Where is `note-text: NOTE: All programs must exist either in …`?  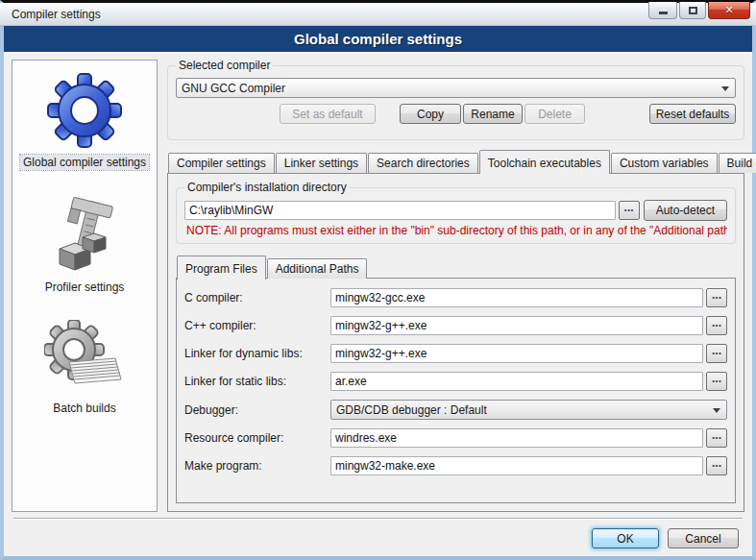
note-text: NOTE: All programs must exist either in … is located at coordinates (455, 231).